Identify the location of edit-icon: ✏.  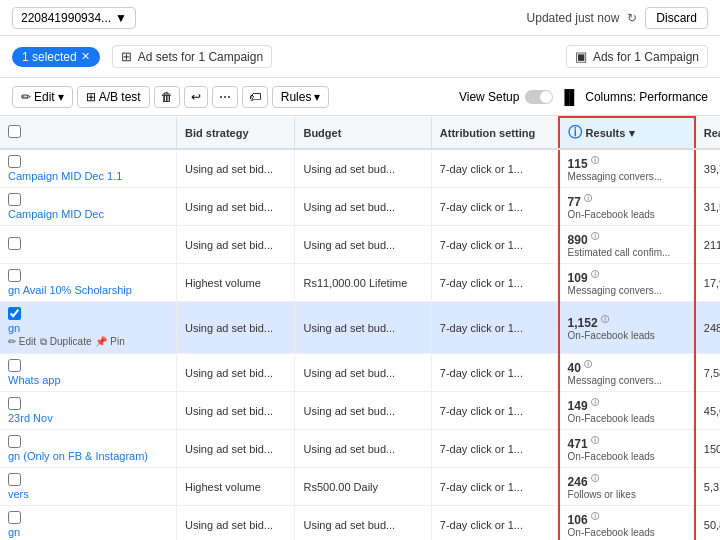
(26, 97).